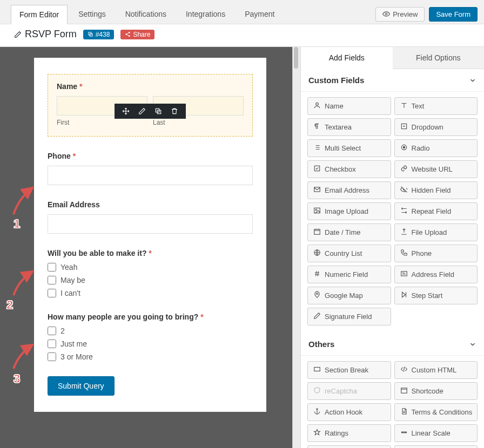 This screenshot has height=448, width=484. Describe the element at coordinates (150, 105) in the screenshot. I see `field-name-block: Name * First Last` at that location.